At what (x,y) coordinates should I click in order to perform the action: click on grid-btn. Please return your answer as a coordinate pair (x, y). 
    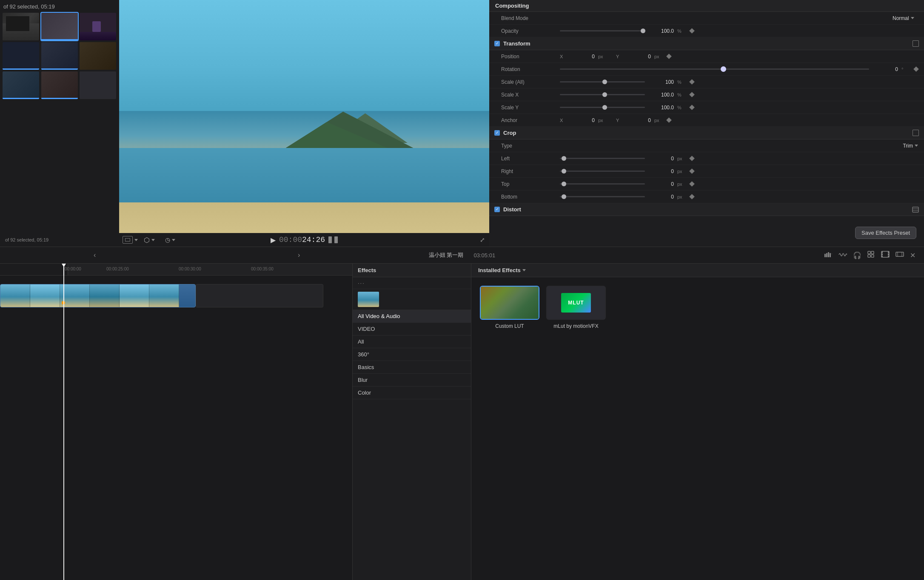
    Looking at the image, I should click on (871, 255).